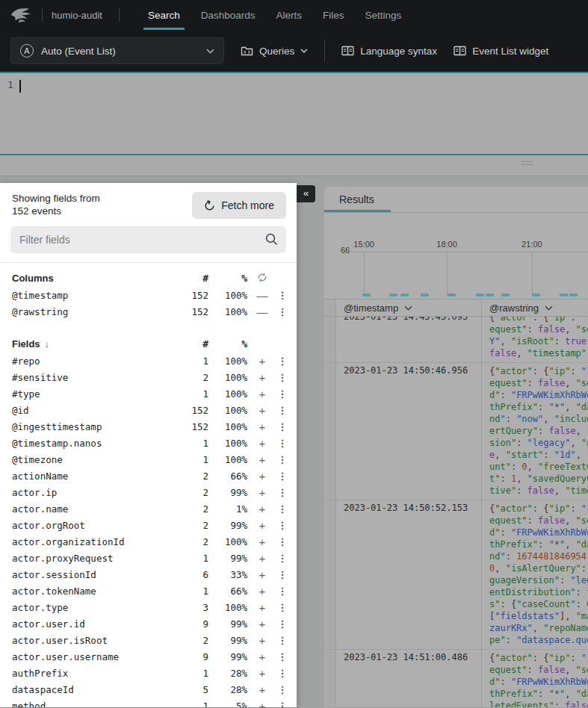  What do you see at coordinates (290, 15) in the screenshot?
I see `nav-item-alerts: Alerts` at bounding box center [290, 15].